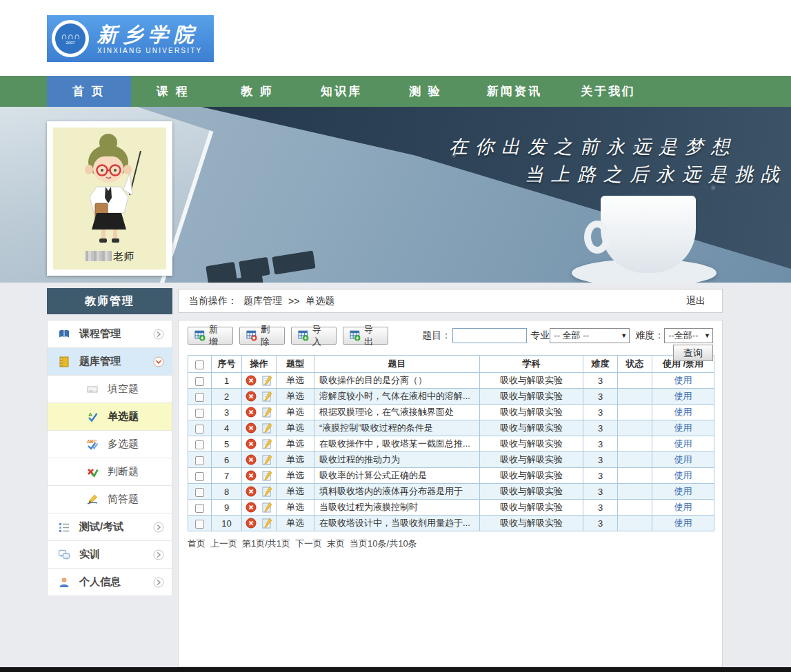  Describe the element at coordinates (309, 544) in the screenshot. I see `pagination-next: 下一页` at that location.